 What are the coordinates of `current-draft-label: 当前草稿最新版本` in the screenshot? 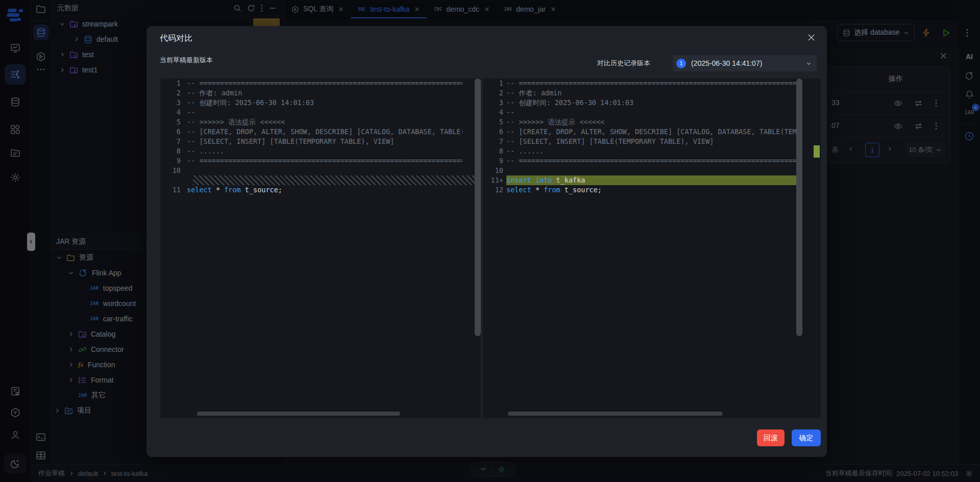 It's located at (186, 60).